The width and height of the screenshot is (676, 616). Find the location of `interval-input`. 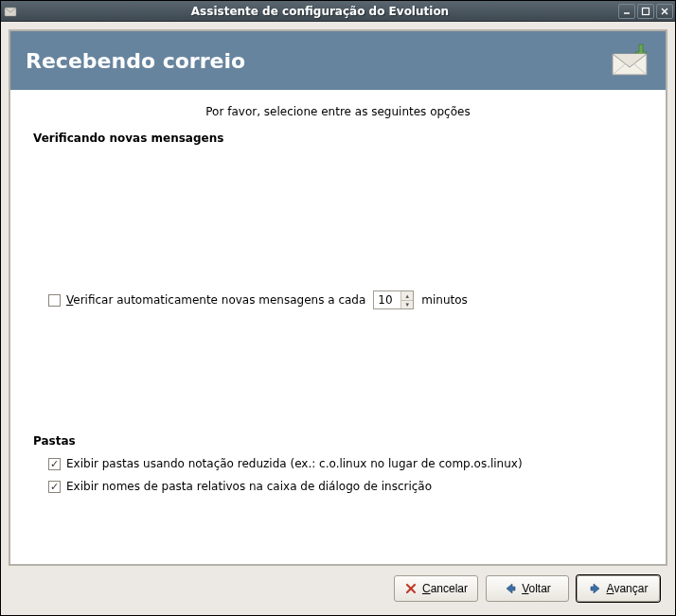

interval-input is located at coordinates (387, 300).